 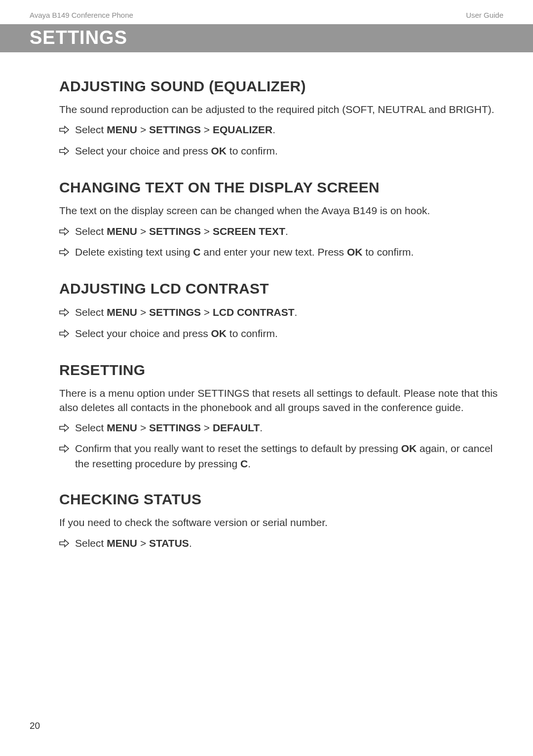 I want to click on running-header-right: User Guide, so click(x=485, y=15).